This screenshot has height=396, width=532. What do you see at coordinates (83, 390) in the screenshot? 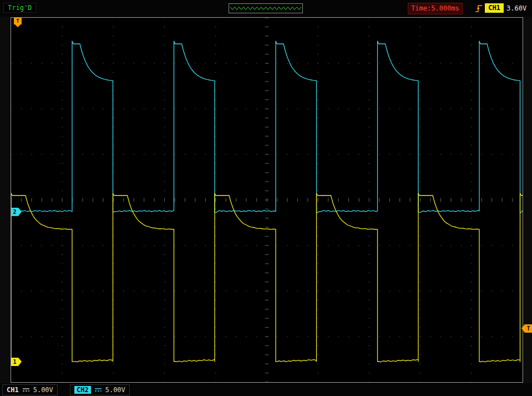
I see `ch2-label: CH2` at bounding box center [83, 390].